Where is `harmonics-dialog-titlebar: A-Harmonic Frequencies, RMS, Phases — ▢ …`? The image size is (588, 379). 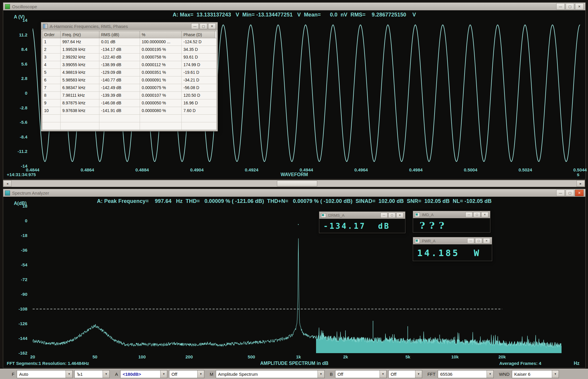 harmonics-dialog-titlebar: A-Harmonic Frequencies, RMS, Phases — ▢ … is located at coordinates (129, 26).